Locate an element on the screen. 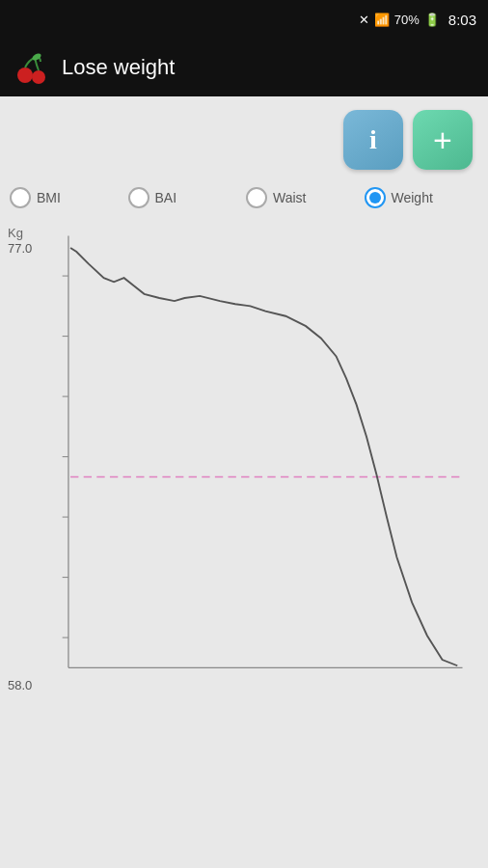 The image size is (488, 868). cherry-icon is located at coordinates (33, 68).